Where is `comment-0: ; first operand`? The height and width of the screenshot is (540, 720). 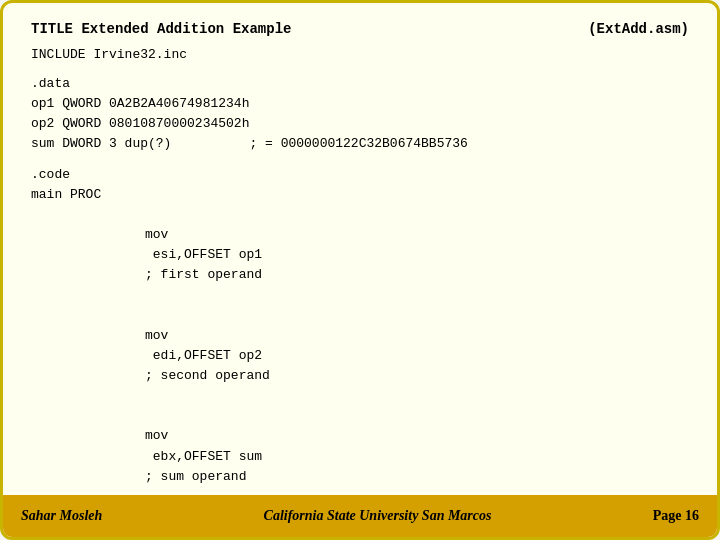
comment-0: ; first operand is located at coordinates (204, 274).